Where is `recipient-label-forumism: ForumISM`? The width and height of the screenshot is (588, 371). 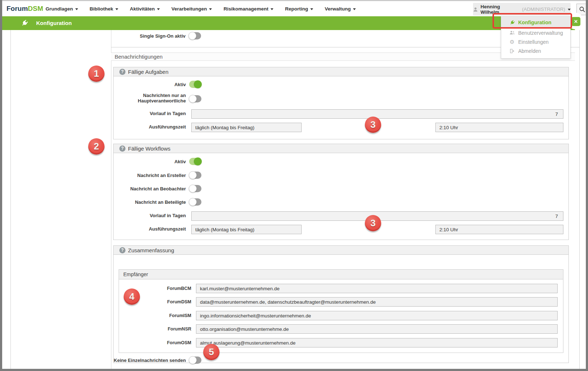 recipient-label-forumism: ForumISM is located at coordinates (155, 316).